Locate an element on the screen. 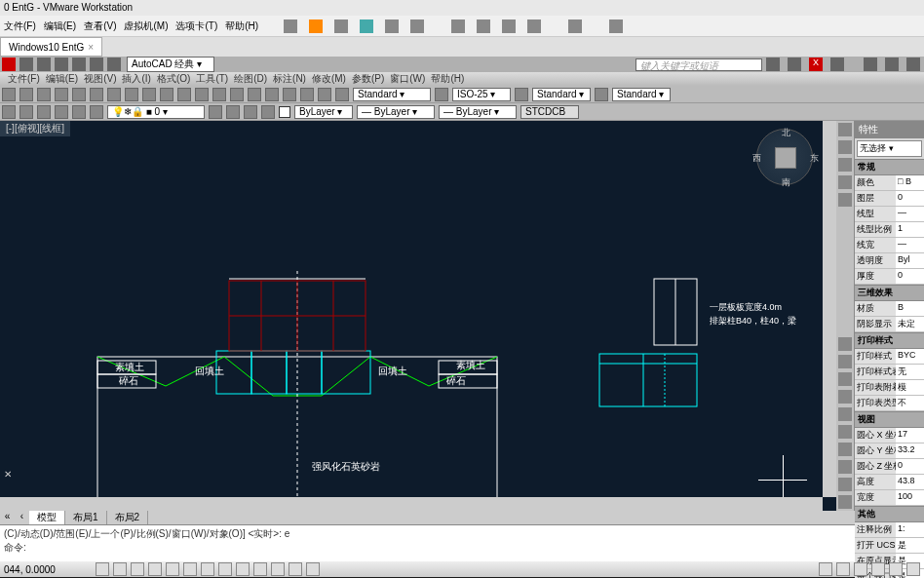 The width and height of the screenshot is (924, 578). tab-nav-first-icon: « is located at coordinates (8, 518).